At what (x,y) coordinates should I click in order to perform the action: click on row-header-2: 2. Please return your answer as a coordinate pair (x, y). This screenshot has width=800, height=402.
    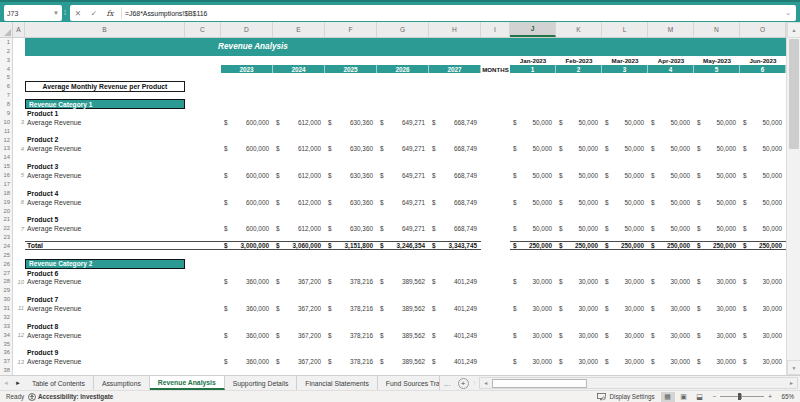
    Looking at the image, I should click on (6, 52).